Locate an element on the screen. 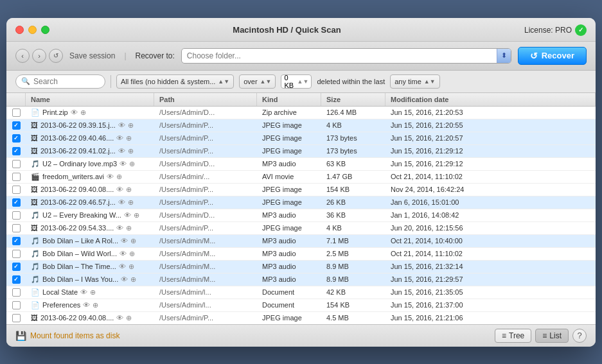  license-badge: License: PRO ✓ is located at coordinates (555, 30).